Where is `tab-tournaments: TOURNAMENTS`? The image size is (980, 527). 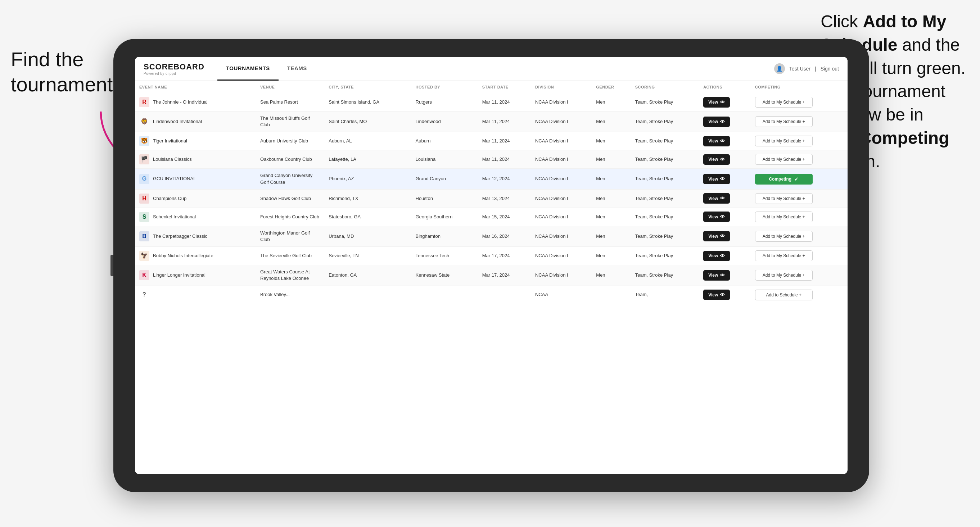 tab-tournaments: TOURNAMENTS is located at coordinates (248, 68).